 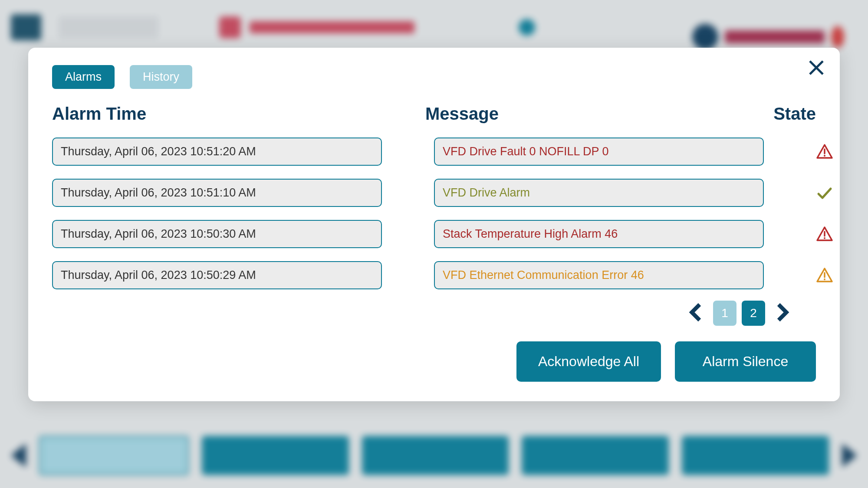 What do you see at coordinates (434, 234) in the screenshot?
I see `alarm-row: Thursday, April 06, 2023 10:50:30 AMStac…` at bounding box center [434, 234].